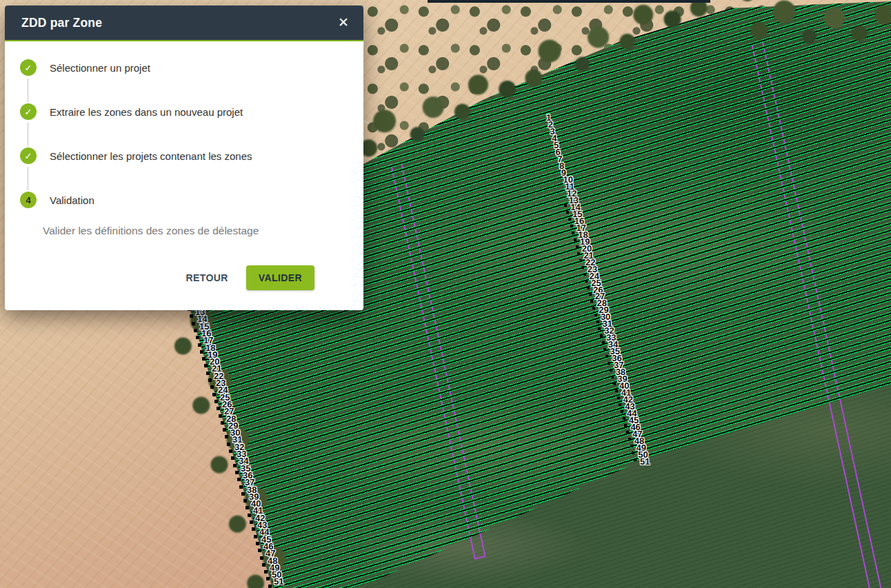 The height and width of the screenshot is (588, 891). What do you see at coordinates (137, 156) in the screenshot?
I see `step-select-zone-projects: ✓ Sélectionner les projets contenant les…` at bounding box center [137, 156].